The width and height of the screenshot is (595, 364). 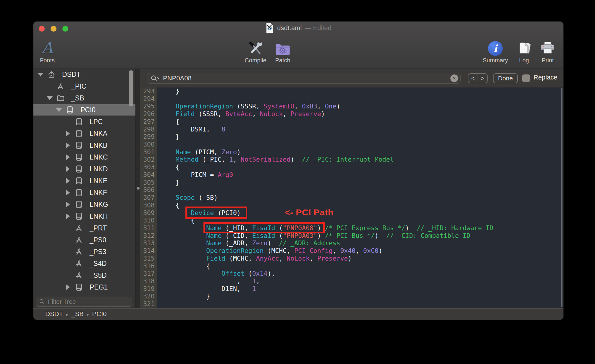 I want to click on code-line: PICM = Arg0, so click(x=362, y=175).